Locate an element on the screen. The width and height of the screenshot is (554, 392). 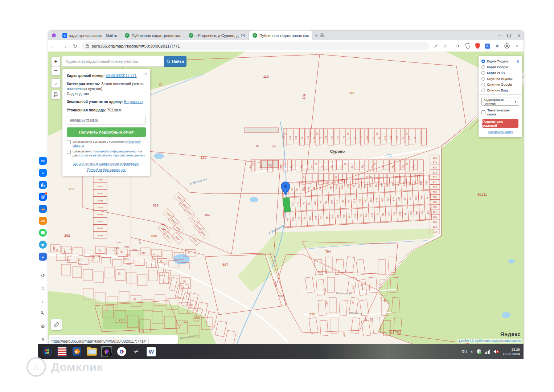
browser-tab-1: ✓Публичная кадастровая кас is located at coordinates (153, 36).